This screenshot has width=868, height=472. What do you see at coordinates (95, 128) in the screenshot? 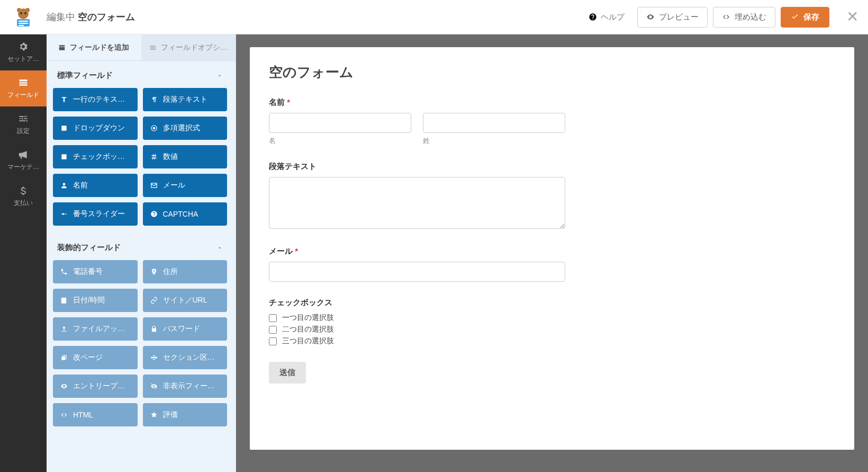
I see `field-button-dropdown: ドロップダウン` at bounding box center [95, 128].